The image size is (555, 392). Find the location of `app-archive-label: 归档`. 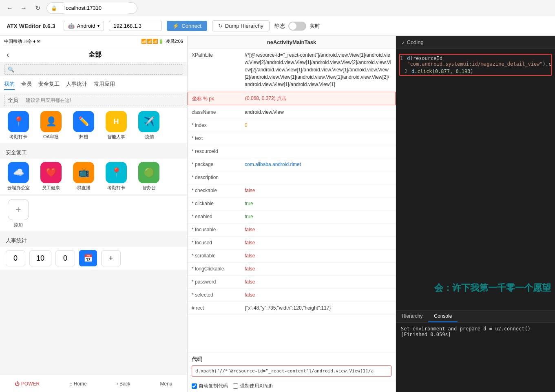

app-archive-label: 归档 is located at coordinates (84, 137).